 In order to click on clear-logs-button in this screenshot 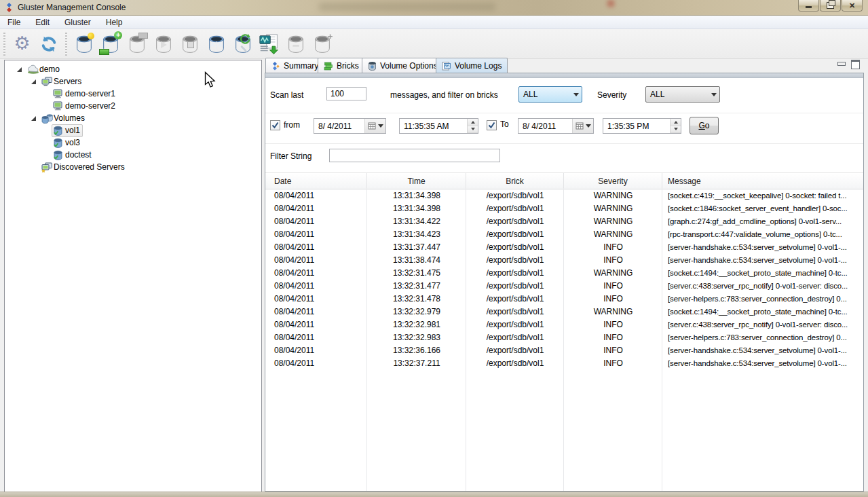, I will do `click(296, 44)`.